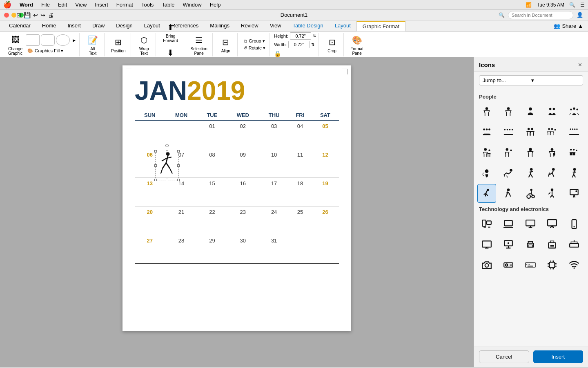 Image resolution: width=588 pixels, height=368 pixels. I want to click on alt-text-button: 📝 AltText, so click(93, 45).